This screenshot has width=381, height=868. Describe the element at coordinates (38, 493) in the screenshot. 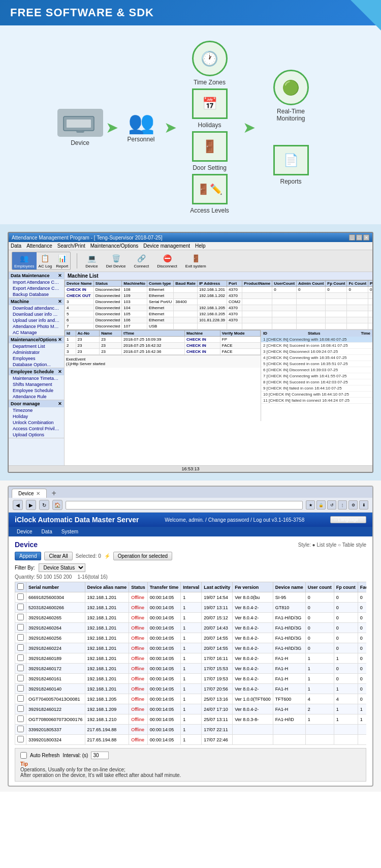

I see `browser-tab-close-btn: ✕` at that location.